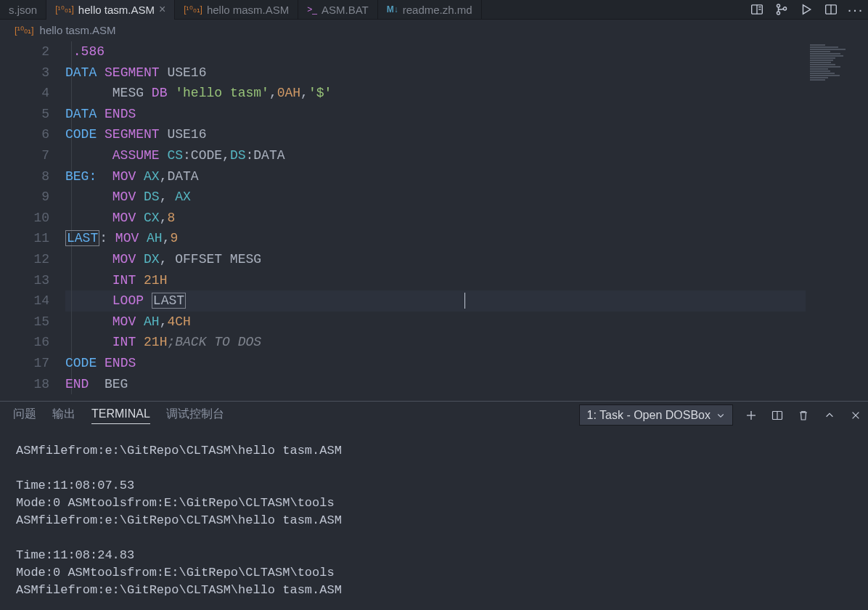  What do you see at coordinates (467, 198) in the screenshot?
I see `code-line: MOV DS, AX` at bounding box center [467, 198].